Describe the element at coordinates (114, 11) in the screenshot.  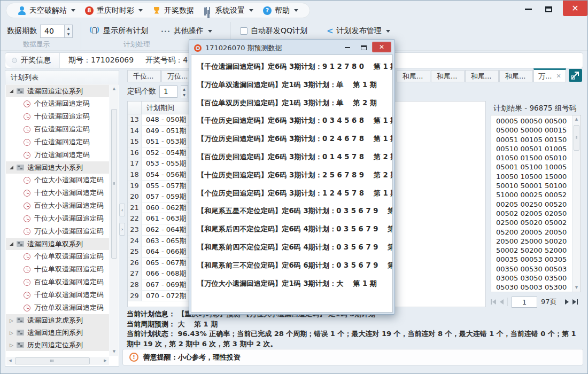
I see `menu-item-lottery: 8重庆时时彩` at that location.